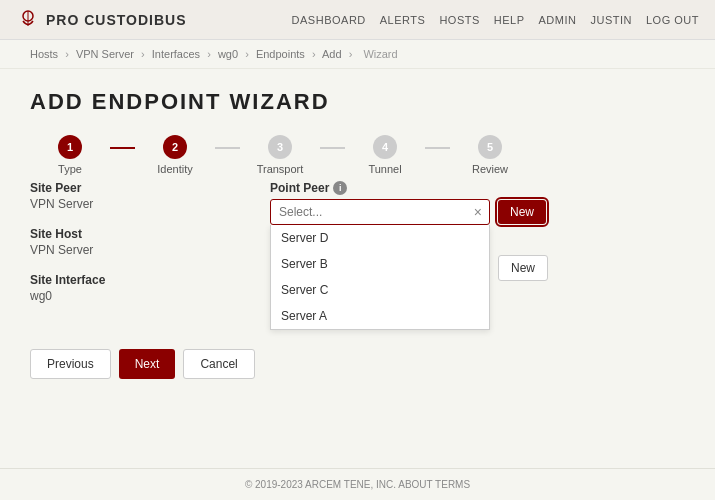 The height and width of the screenshot is (500, 715). I want to click on site-peer-value: VPN Server, so click(130, 204).